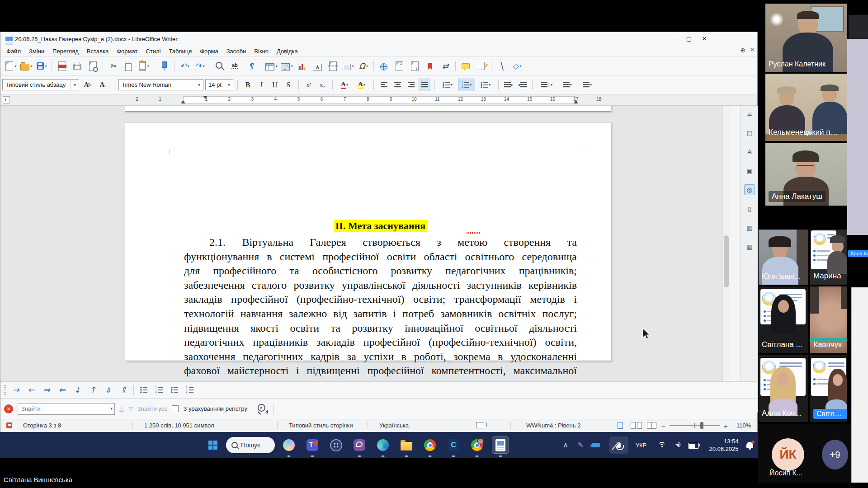  Describe the element at coordinates (621, 426) in the screenshot. I see `view-single-page-icon` at that location.